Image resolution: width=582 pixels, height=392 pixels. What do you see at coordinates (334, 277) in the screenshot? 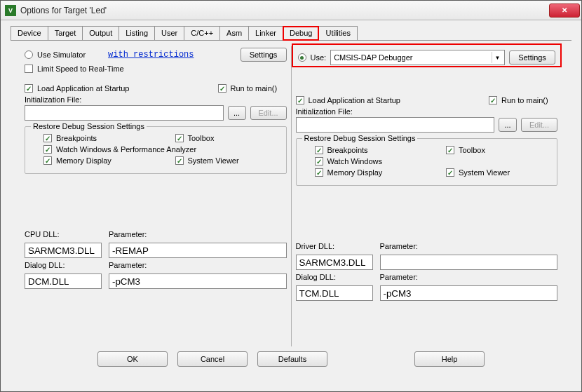
I see `right-dialog-dll-label: Dialog DLL:` at bounding box center [334, 277].